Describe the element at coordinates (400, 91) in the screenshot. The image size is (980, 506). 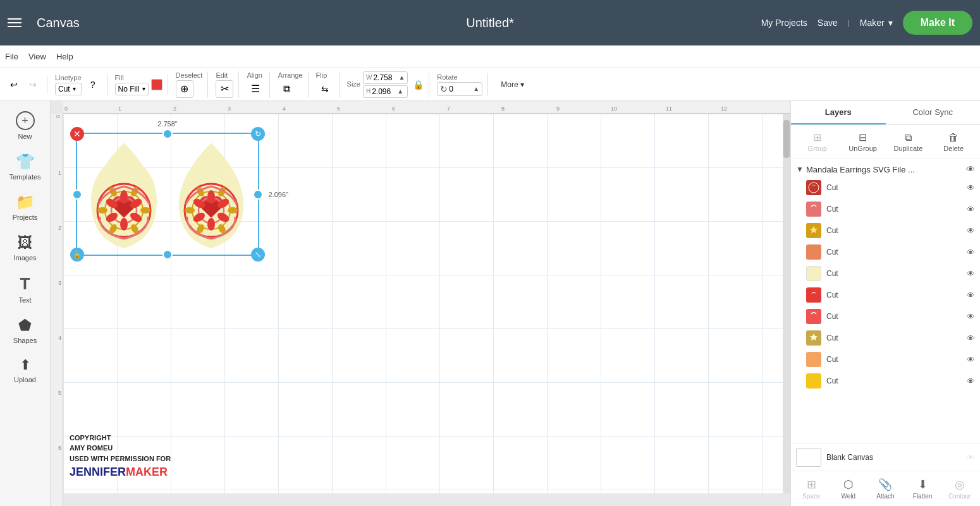
I see `height-stepper-up: ▲` at that location.